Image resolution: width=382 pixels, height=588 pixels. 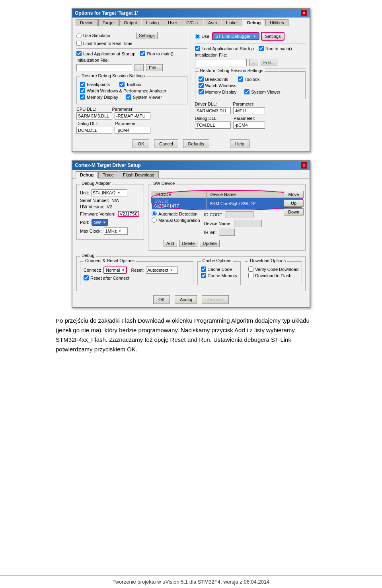 What do you see at coordinates (232, 71) in the screenshot?
I see `restore-debug-right-title: Restore Debug Session Settings` at bounding box center [232, 71].